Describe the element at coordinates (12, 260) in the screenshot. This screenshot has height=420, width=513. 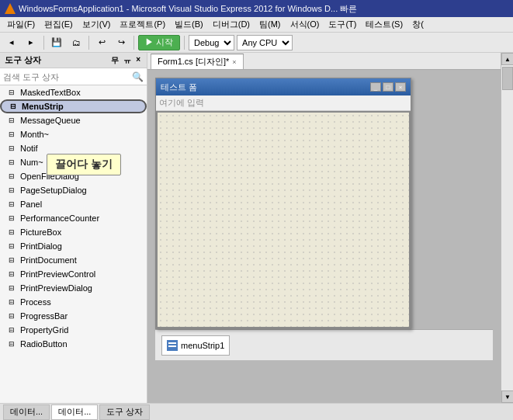
I see `printdocument-icon: ⊟` at that location.